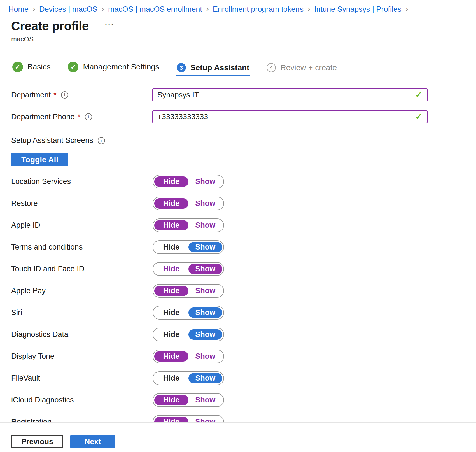  Describe the element at coordinates (160, 9) in the screenshot. I see `breadcrumb-item-macos-macos-enrollment: macOS | macOS enrollment ›` at that location.